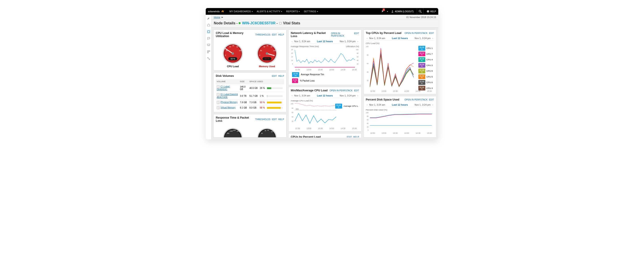  I want to click on alerts-button: 2 ▾, so click(384, 11).